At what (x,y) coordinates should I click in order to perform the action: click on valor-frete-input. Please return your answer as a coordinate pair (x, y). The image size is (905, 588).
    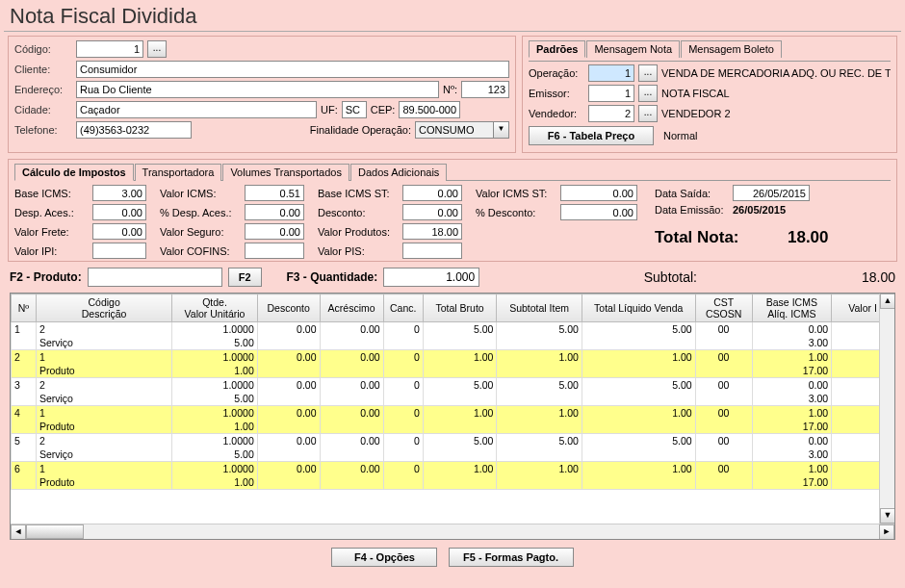
    Looking at the image, I should click on (119, 231).